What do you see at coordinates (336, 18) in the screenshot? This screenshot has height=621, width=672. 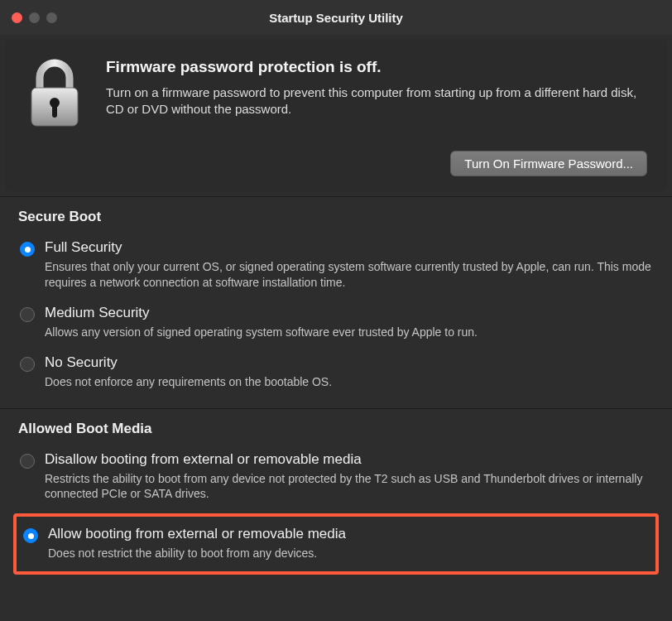 I see `window-title: Startup Security Utility` at bounding box center [336, 18].